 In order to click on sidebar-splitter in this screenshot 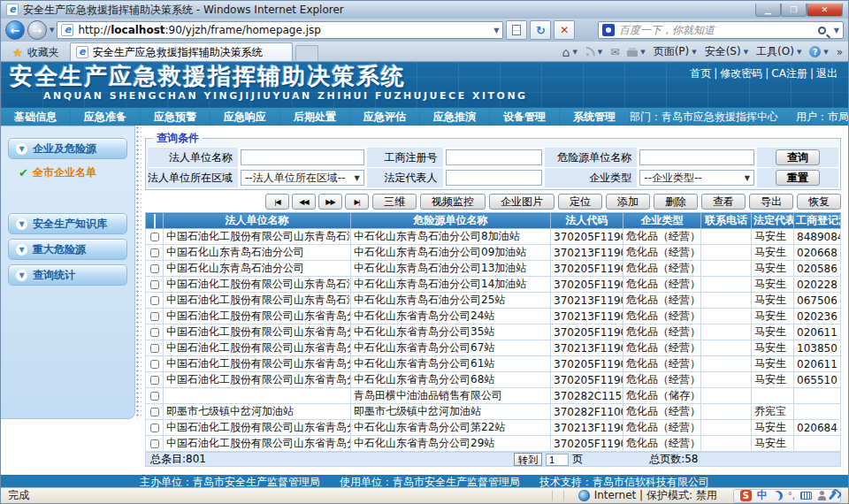, I will do `click(138, 272)`.